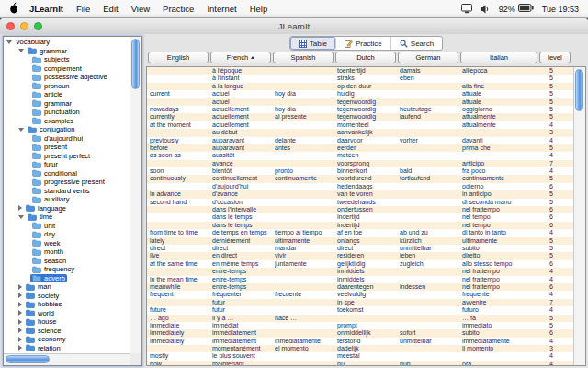  What do you see at coordinates (66, 69) in the screenshot?
I see `tree-item-complement: complement` at bounding box center [66, 69].